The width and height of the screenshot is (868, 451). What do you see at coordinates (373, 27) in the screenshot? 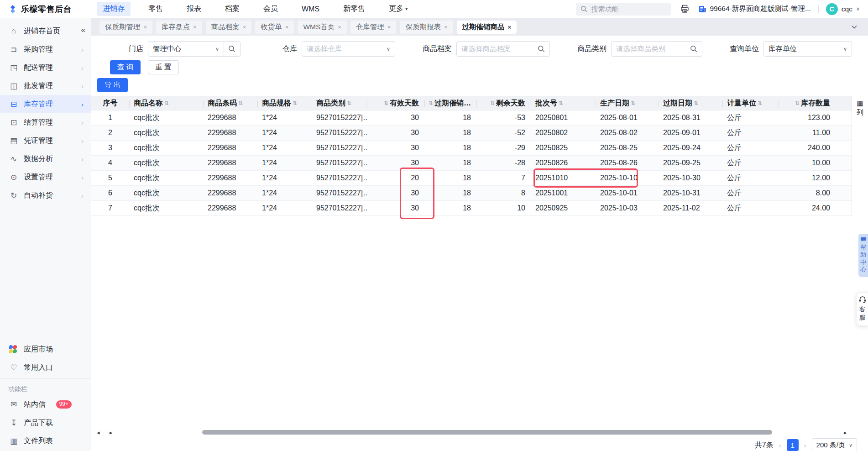
I see `tab: 仓库管理 ×` at bounding box center [373, 27].